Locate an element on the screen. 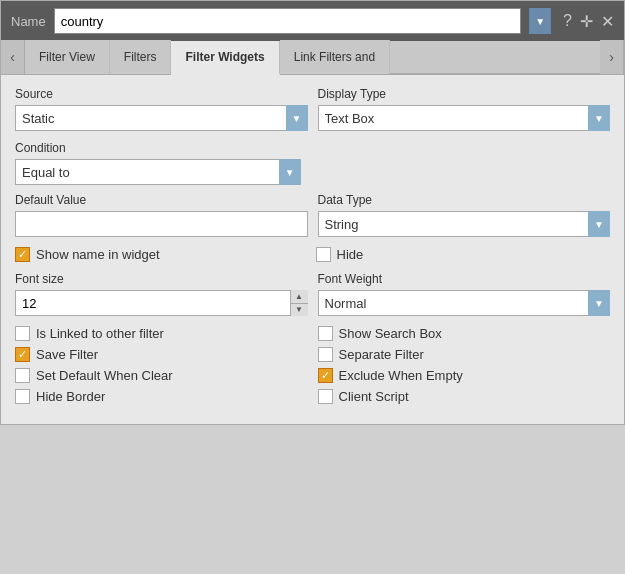 This screenshot has height=574, width=625. save-filter-checkbox: ✓ is located at coordinates (22, 354).